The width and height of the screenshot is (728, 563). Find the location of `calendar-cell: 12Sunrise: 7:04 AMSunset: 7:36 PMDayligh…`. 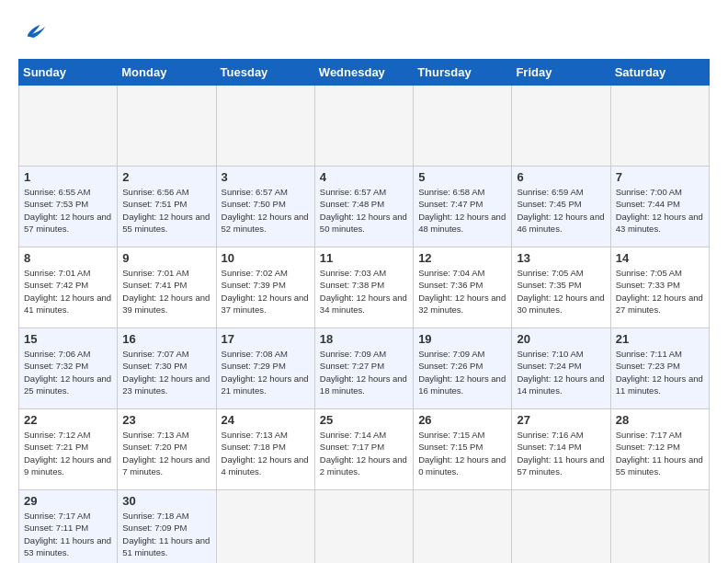

calendar-cell: 12Sunrise: 7:04 AMSunset: 7:36 PMDayligh… is located at coordinates (463, 288).